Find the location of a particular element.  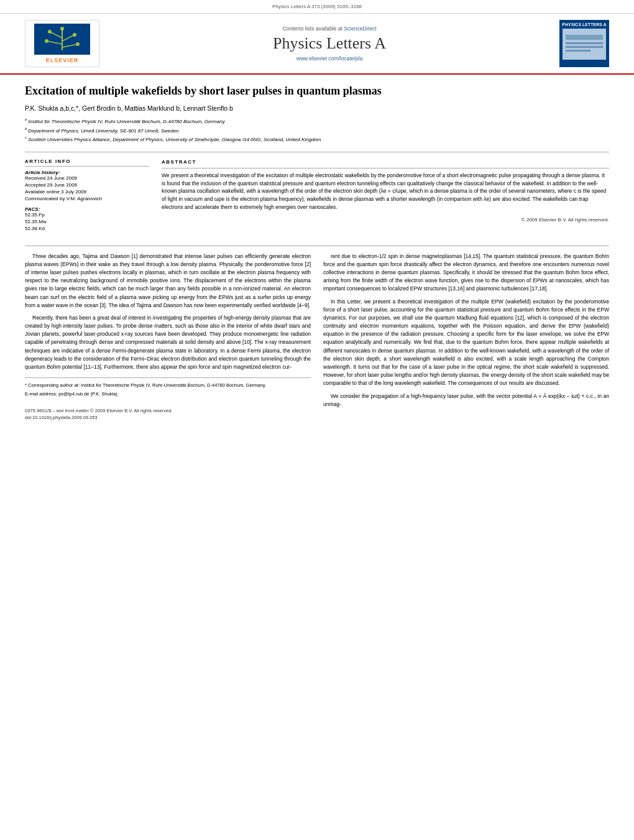

pacs-group: PACS: 52.35.Fp 52.35.Mw 52.38.Kd is located at coordinates (87, 219).